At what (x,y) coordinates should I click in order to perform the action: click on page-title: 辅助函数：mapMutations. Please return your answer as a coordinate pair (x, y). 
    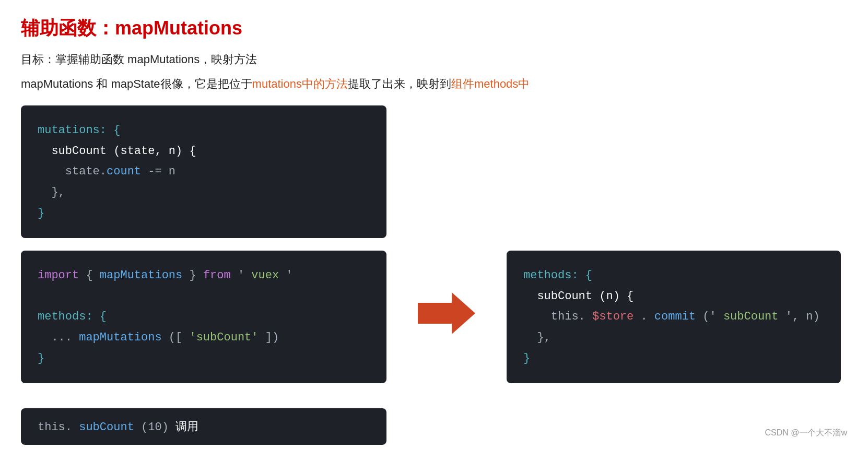
    Looking at the image, I should click on (434, 28).